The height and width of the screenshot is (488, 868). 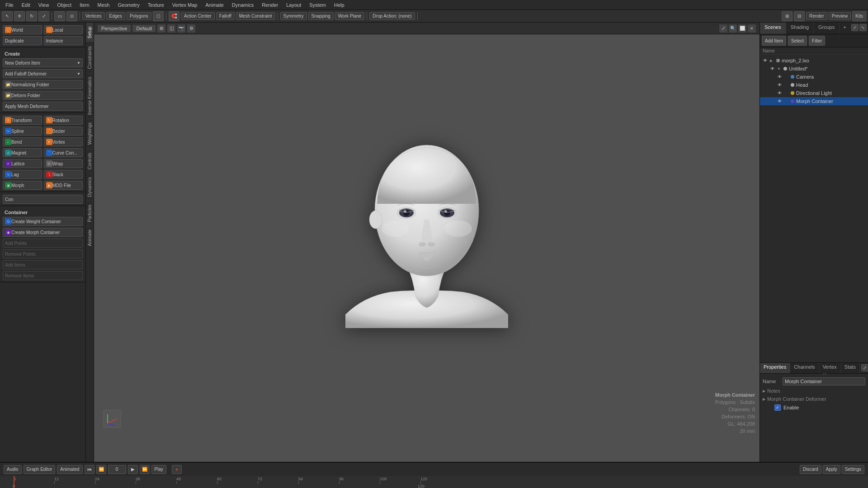 What do you see at coordinates (42, 63) in the screenshot?
I see `new-deform-dropdown: New Deform Item ▼` at bounding box center [42, 63].